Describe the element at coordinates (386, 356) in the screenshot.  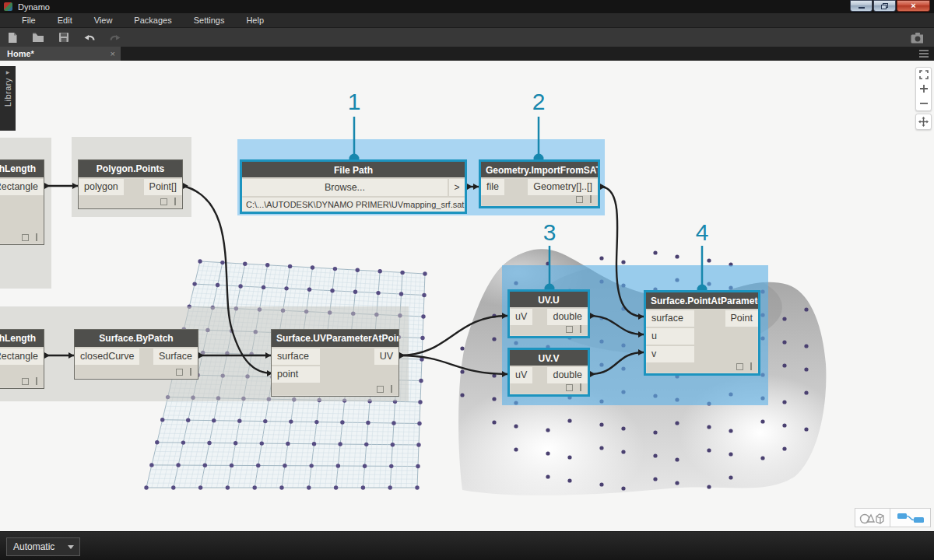
I see `output-port-uv: UV` at that location.